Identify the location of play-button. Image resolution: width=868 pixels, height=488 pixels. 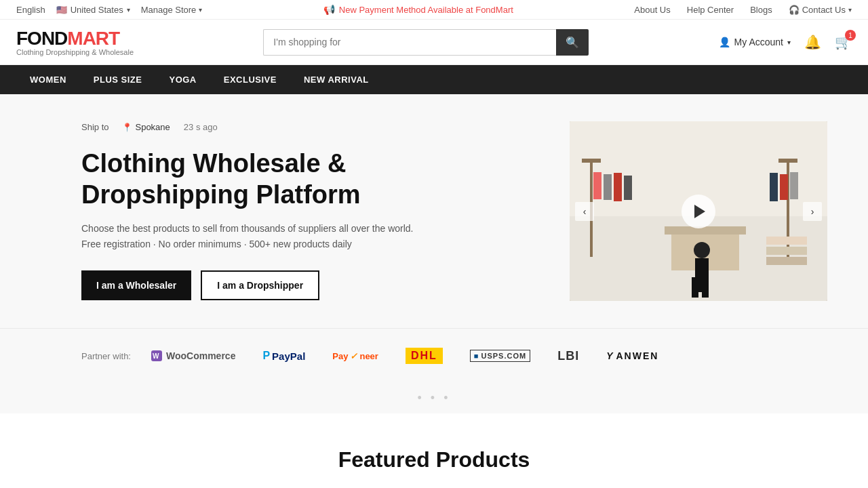
(698, 211).